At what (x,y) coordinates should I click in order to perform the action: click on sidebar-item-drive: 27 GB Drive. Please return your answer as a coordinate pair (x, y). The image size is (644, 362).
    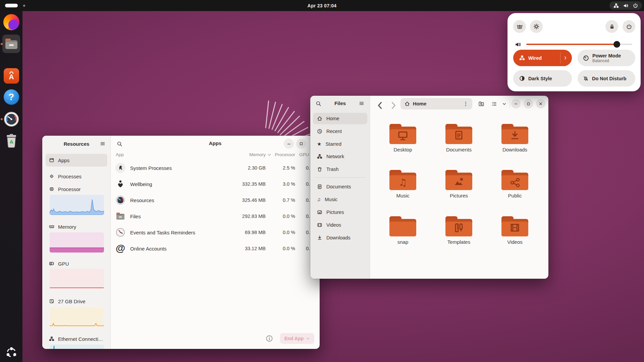
    Looking at the image, I should click on (76, 301).